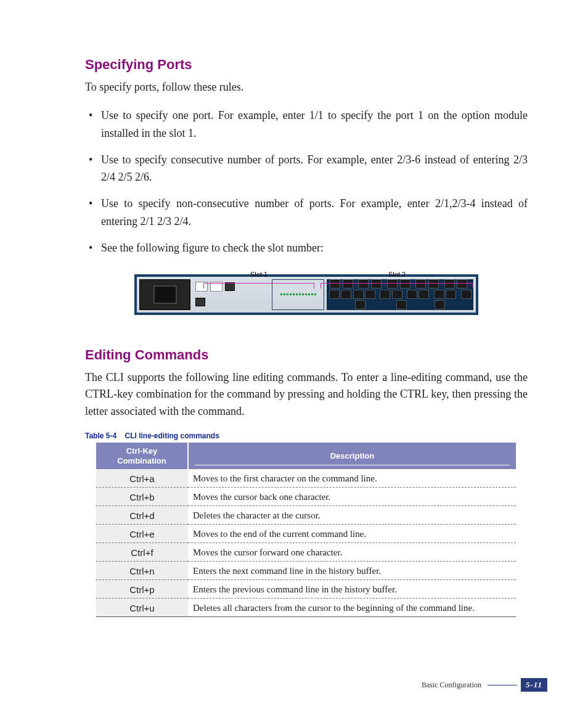 The image size is (588, 720). Describe the element at coordinates (142, 608) in the screenshot. I see `combo-cell: Ctrl+u` at that location.